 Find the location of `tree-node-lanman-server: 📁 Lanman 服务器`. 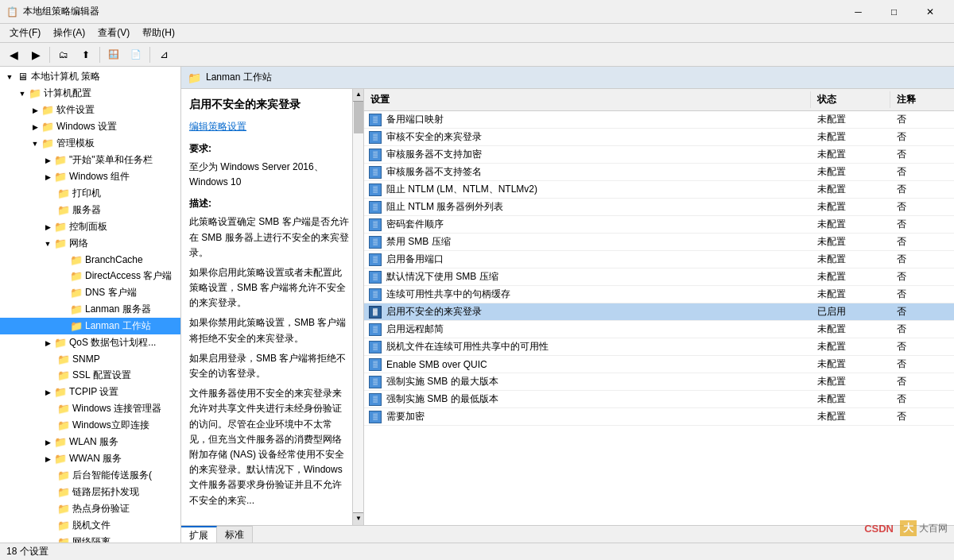

tree-node-lanman-server: 📁 Lanman 服务器 is located at coordinates (91, 310).